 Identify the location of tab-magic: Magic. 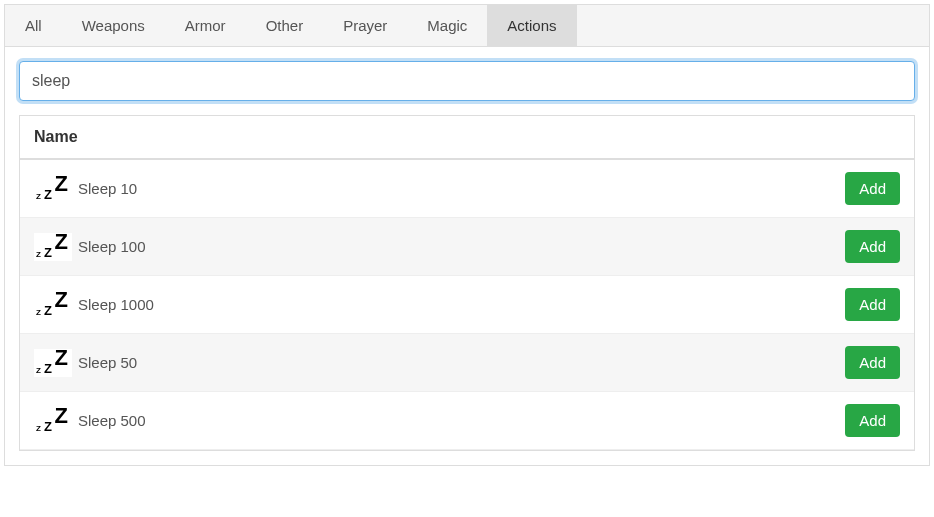
(447, 26).